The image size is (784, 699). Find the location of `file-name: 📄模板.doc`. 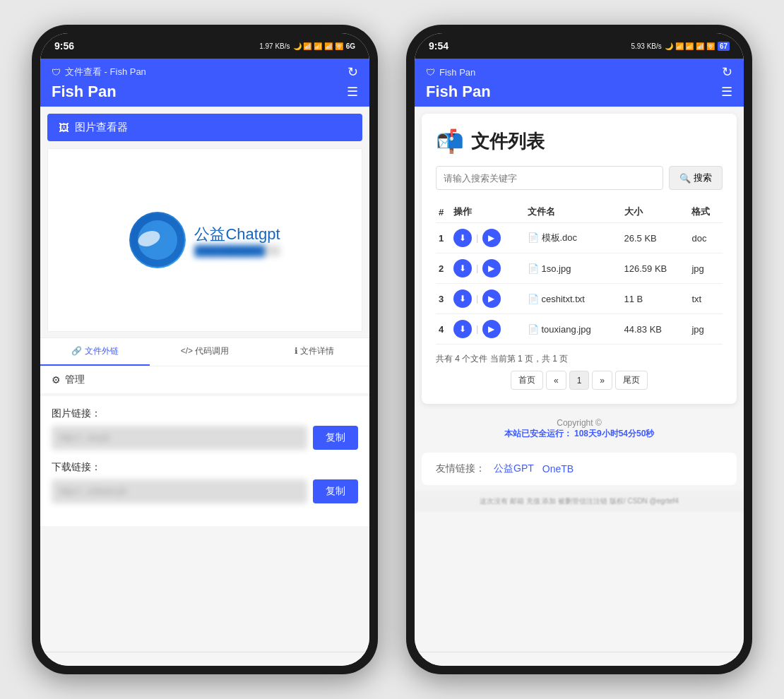

file-name: 📄模板.doc is located at coordinates (574, 239).